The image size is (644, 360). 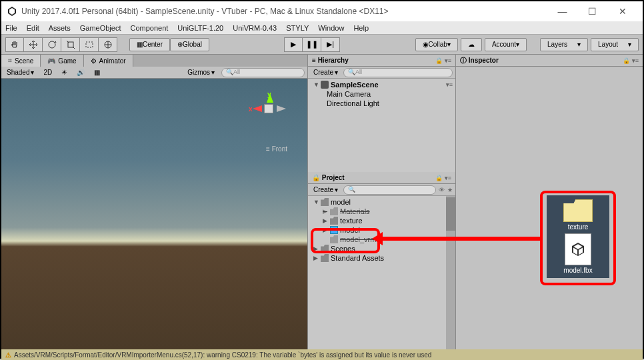 I want to click on transform-tool-button, so click(x=108, y=45).